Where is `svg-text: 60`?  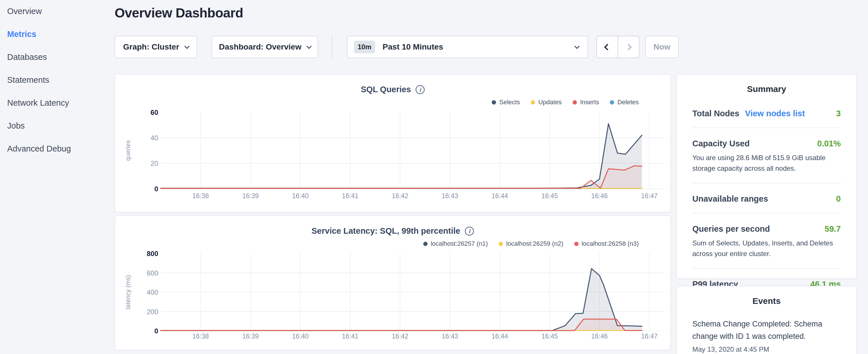
svg-text: 60 is located at coordinates (154, 112).